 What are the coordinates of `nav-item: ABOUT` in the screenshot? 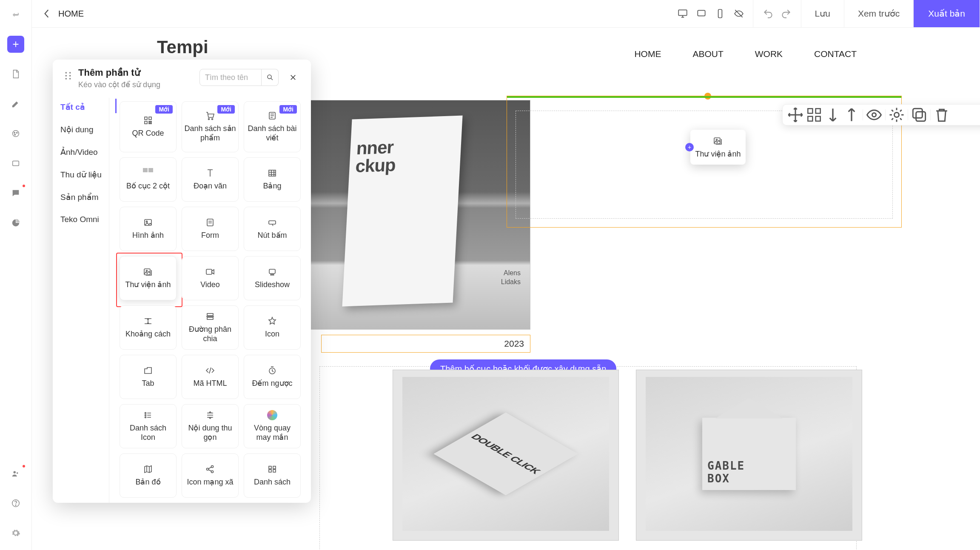 It's located at (708, 54).